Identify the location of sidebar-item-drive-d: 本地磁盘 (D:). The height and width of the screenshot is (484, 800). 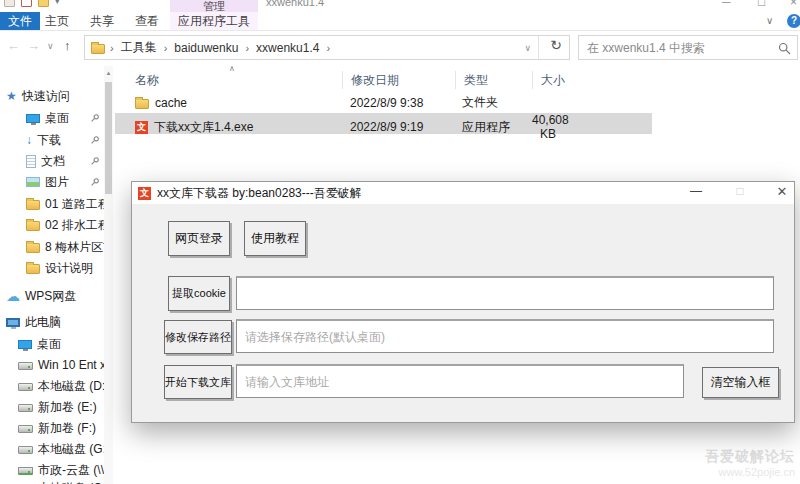
(52, 386).